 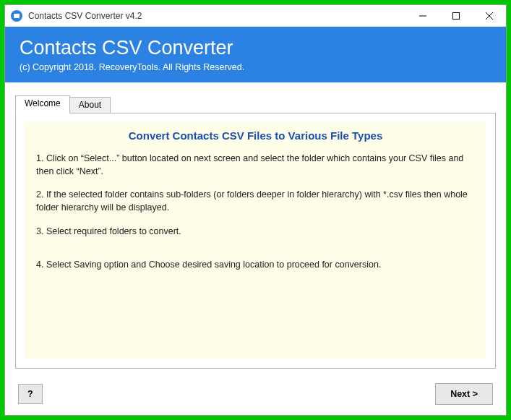 I want to click on step-3: 3. Select required folders to convert., so click(x=256, y=231).